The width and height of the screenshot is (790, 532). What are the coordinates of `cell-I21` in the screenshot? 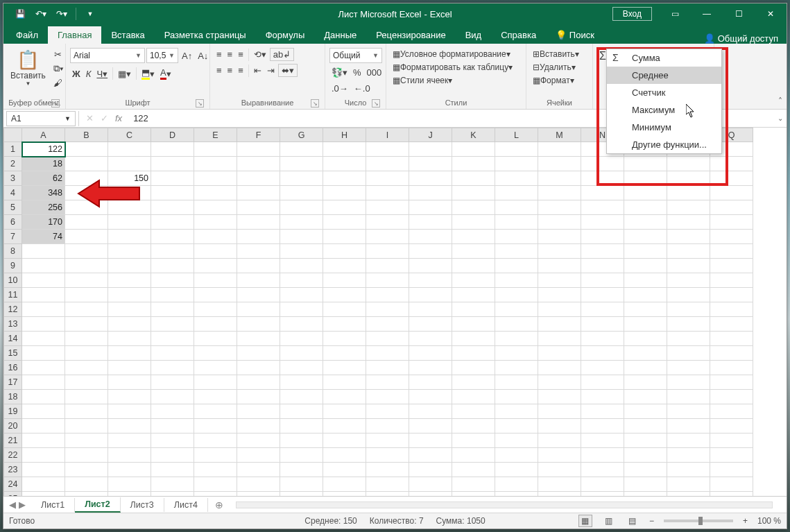 It's located at (388, 441).